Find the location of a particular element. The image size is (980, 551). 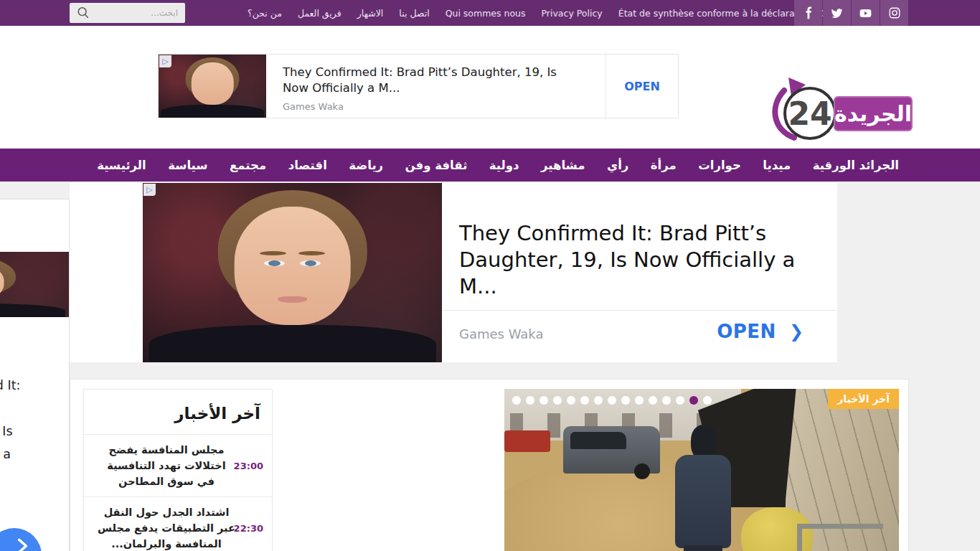

ad-image is located at coordinates (34, 284).